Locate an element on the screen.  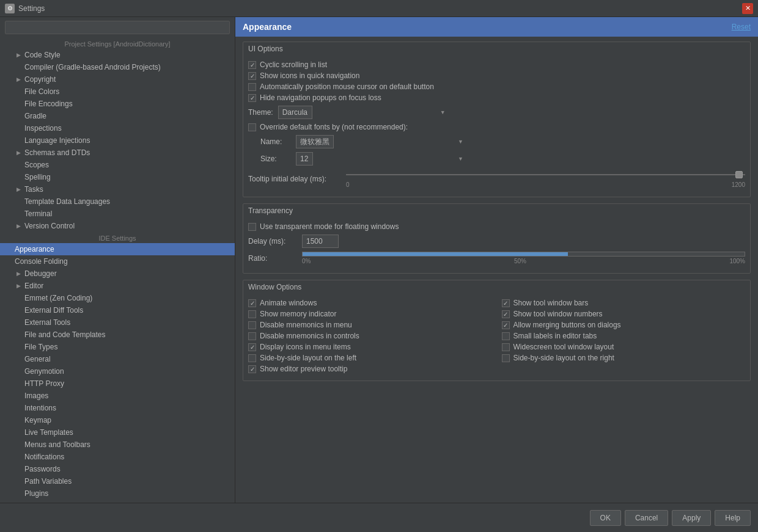
theme-select: Darcula Default IntelliJ is located at coordinates (295, 112).